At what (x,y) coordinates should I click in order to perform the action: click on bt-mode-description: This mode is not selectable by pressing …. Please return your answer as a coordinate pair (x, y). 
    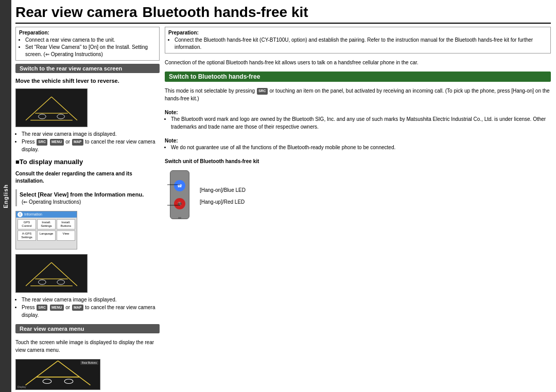
    Looking at the image, I should click on (358, 95).